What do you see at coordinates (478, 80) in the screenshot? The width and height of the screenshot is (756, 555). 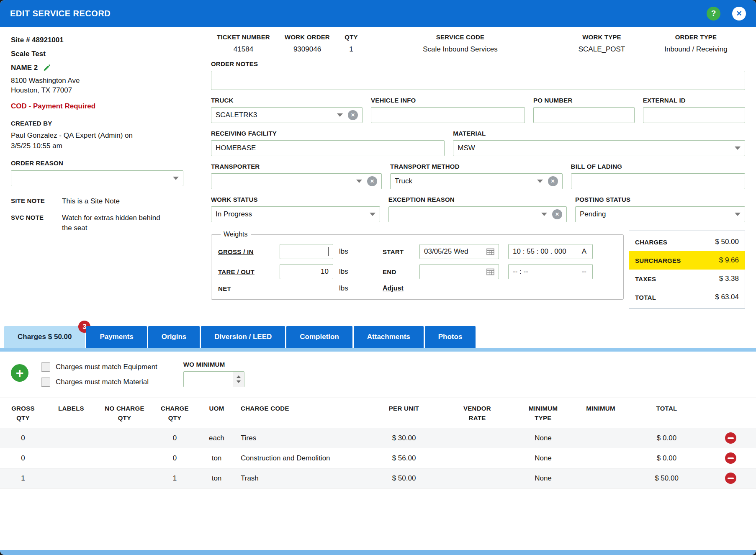 I see `order-notes-input` at bounding box center [478, 80].